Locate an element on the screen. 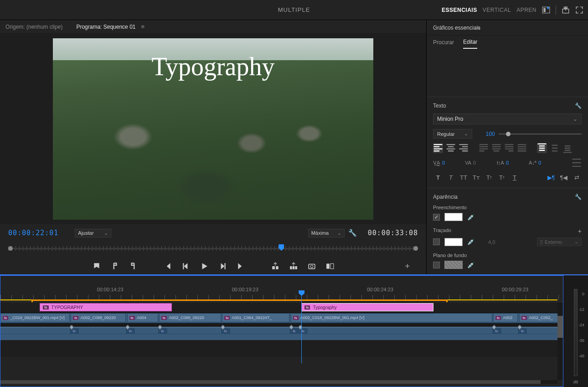 This screenshot has width=588, height=387. baseline-field: A↓ª0 is located at coordinates (543, 163).